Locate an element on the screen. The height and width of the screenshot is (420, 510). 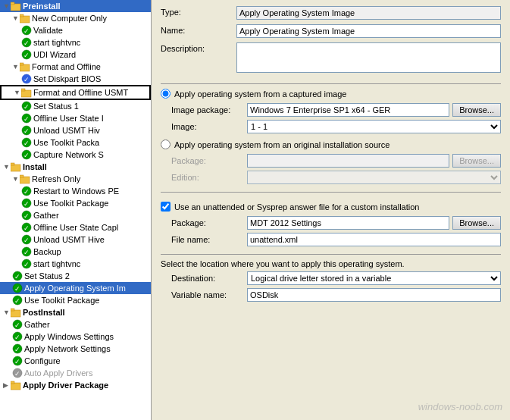
tree-unload-usmt: ✓ Unload USMT Hiv is located at coordinates (76, 130).